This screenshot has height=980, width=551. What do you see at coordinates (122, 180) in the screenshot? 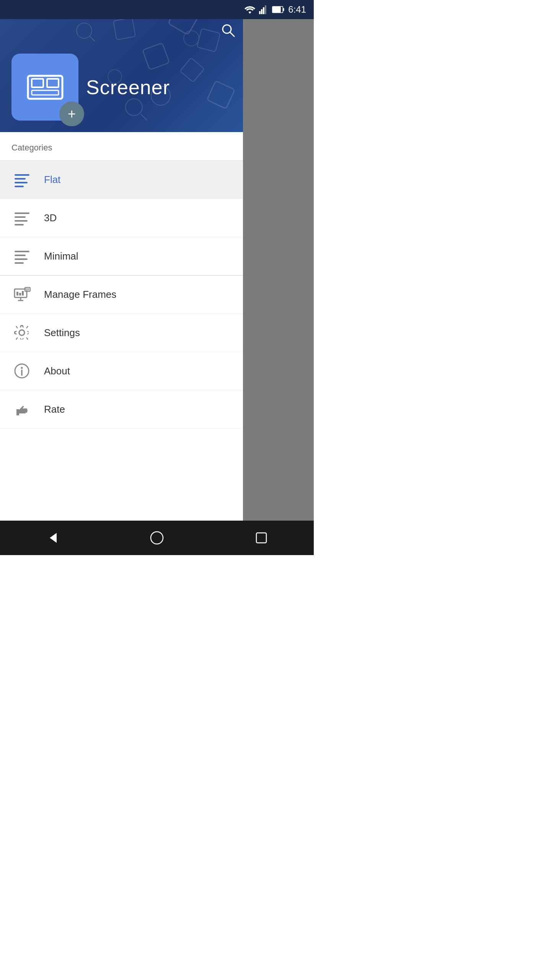
I see `sidebar-item-flat: Flat` at bounding box center [122, 180].